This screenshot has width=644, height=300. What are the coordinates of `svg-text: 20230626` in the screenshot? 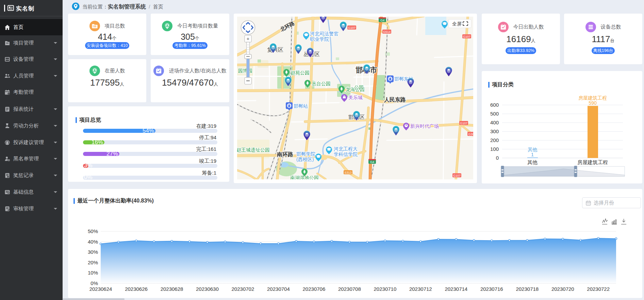 It's located at (136, 289).